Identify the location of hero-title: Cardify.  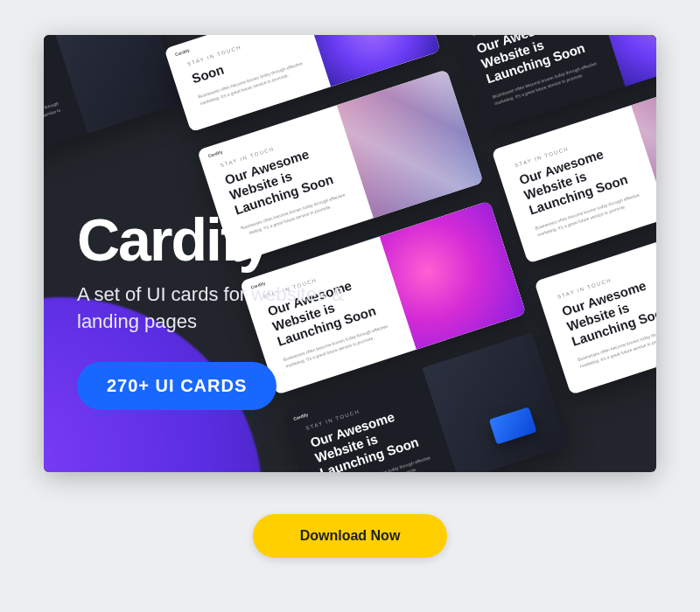
(226, 240).